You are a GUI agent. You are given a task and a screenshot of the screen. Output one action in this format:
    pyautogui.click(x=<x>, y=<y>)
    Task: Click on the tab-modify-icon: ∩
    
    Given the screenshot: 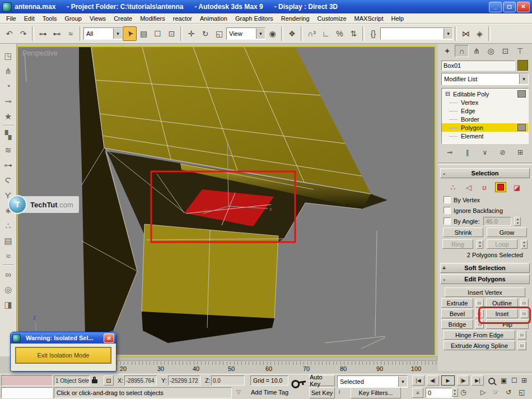 What is the action you would take?
    pyautogui.click(x=461, y=51)
    